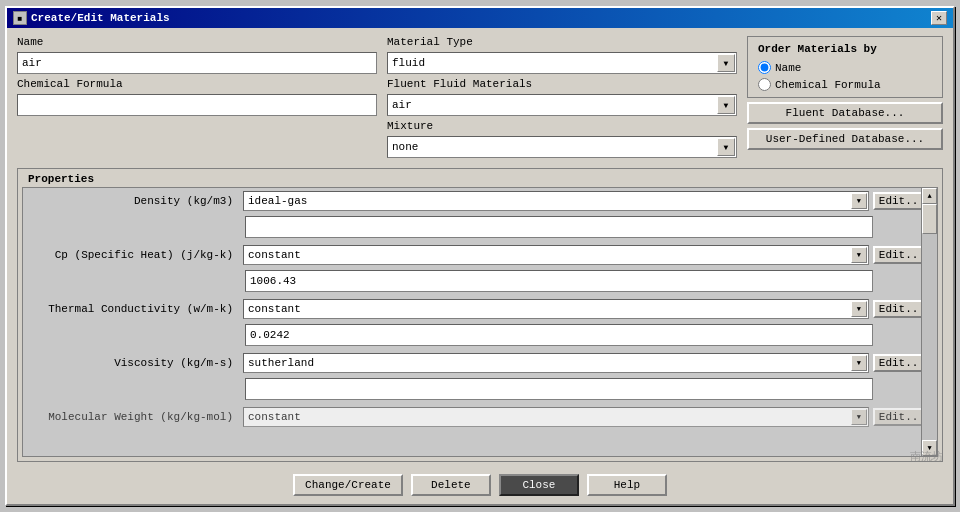 Image resolution: width=960 pixels, height=512 pixels. I want to click on help-button: Help, so click(627, 485).